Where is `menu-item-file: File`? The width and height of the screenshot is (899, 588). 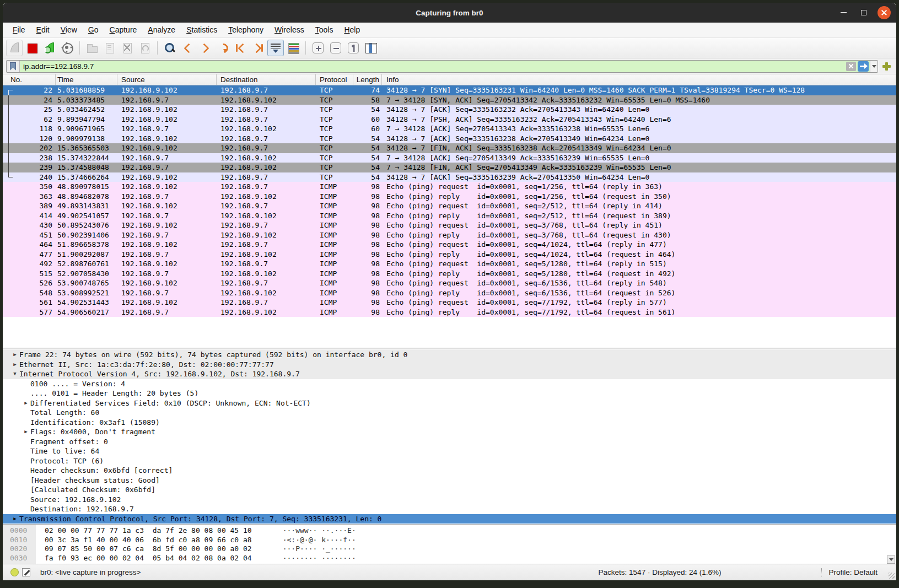
menu-item-file: File is located at coordinates (19, 30).